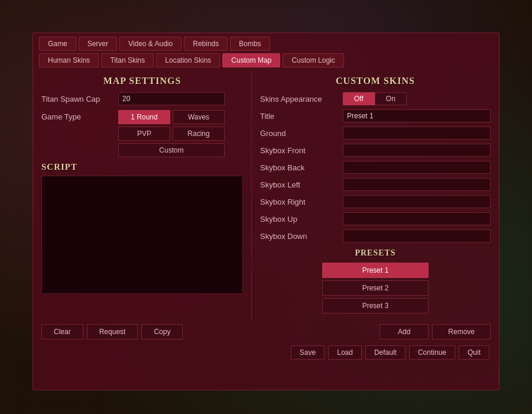 The image size is (532, 414). I want to click on game-type-row: Game Type 1 Round Waves PVP Racing Custo…, so click(142, 134).